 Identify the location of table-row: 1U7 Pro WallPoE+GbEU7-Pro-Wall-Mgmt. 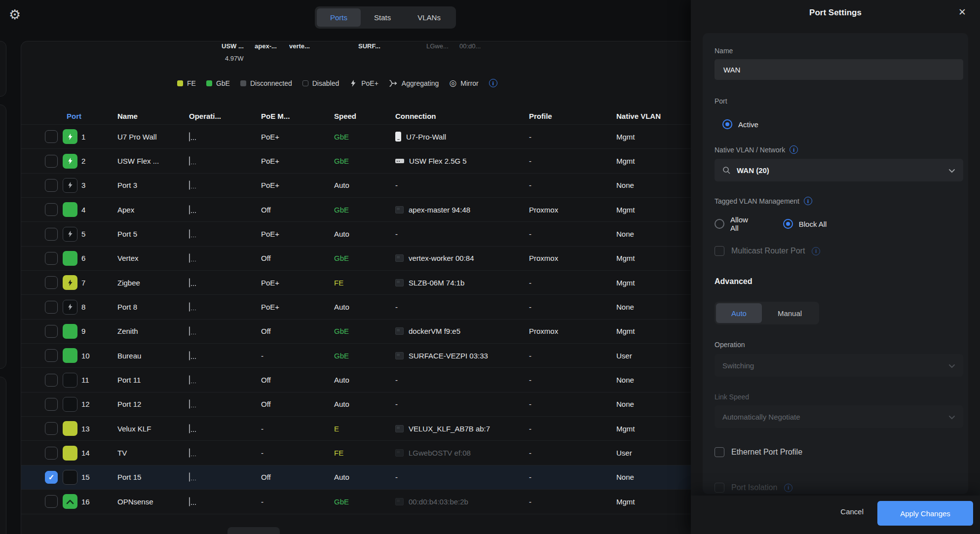
(361, 137).